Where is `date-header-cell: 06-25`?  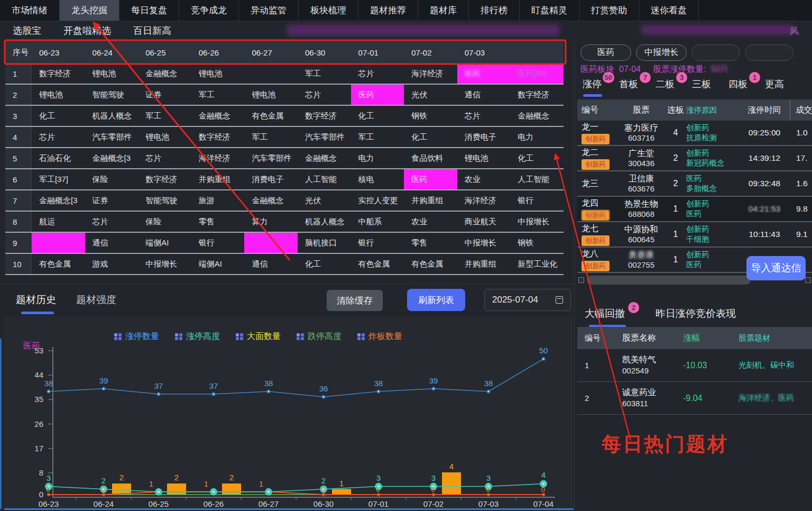 date-header-cell: 06-25 is located at coordinates (165, 53).